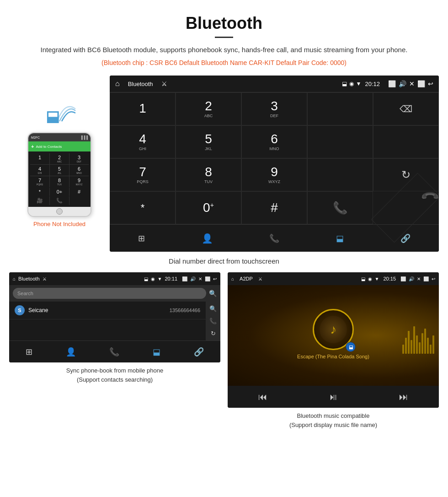  I want to click on bluetooth-status-icon: ⬓, so click(345, 84).